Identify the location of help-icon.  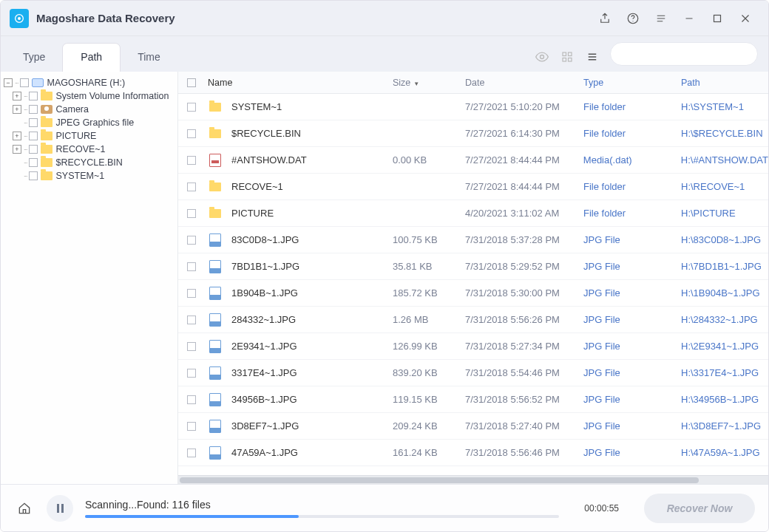
(633, 18).